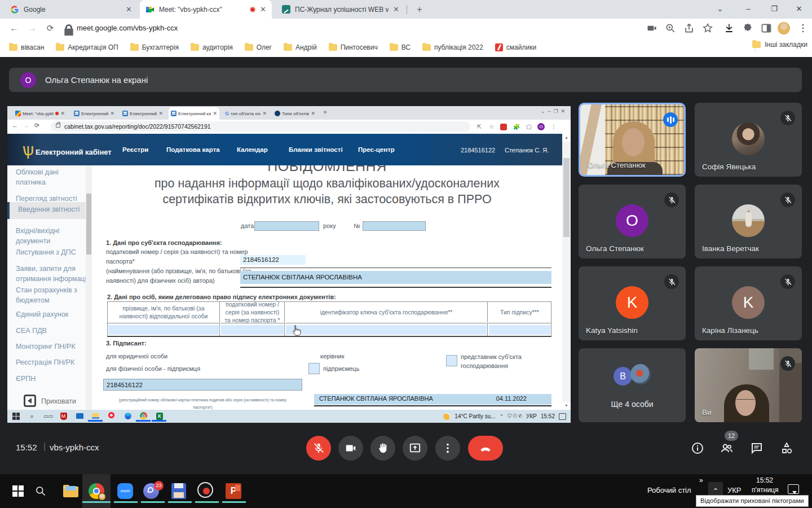 This screenshot has width=812, height=508. What do you see at coordinates (632, 304) in the screenshot?
I see `participant-tile-5: KKatya Yatsishin` at bounding box center [632, 304].